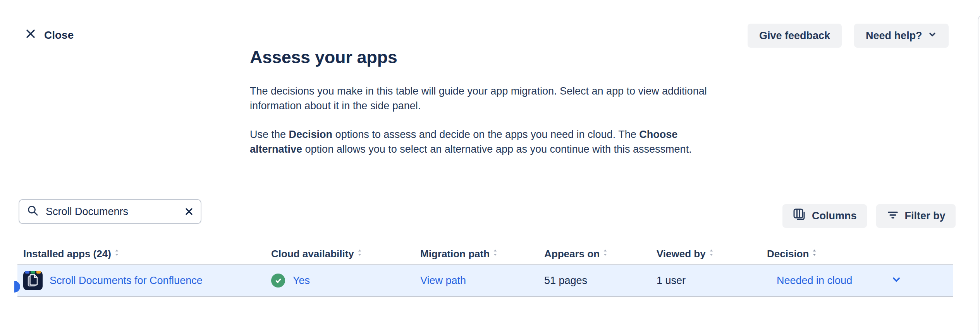  What do you see at coordinates (340, 254) in the screenshot?
I see `column-header-cloud-availability: Cloud availability` at bounding box center [340, 254].